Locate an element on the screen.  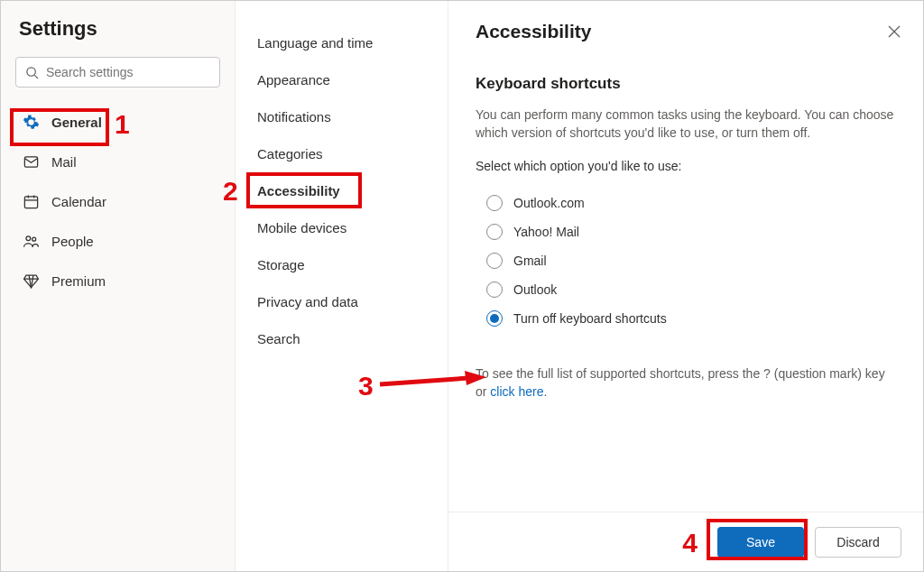
radio-yahoo-mail: Yahoo! Mail is located at coordinates (691, 232).